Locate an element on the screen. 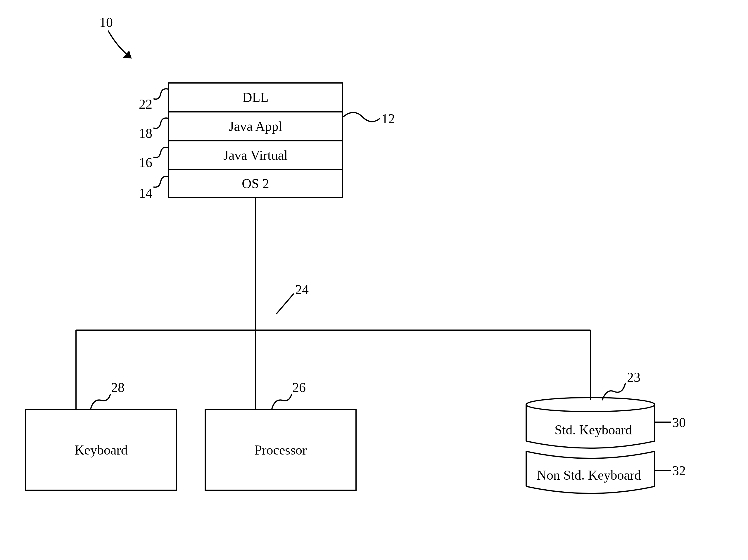 This screenshot has width=748, height=560. stack-java-appl-label: Java Appl is located at coordinates (256, 126).